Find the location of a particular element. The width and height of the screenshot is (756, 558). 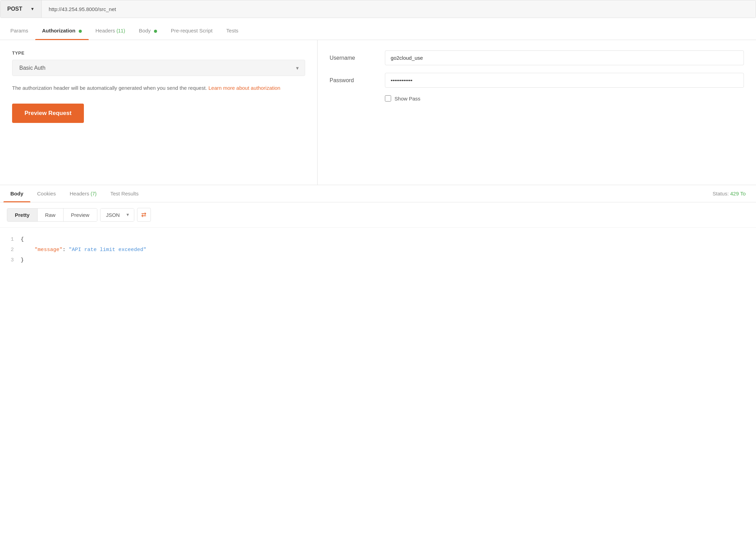

auth-left: TYPE No Auth API Key Bearer Token Basic … is located at coordinates (159, 113).